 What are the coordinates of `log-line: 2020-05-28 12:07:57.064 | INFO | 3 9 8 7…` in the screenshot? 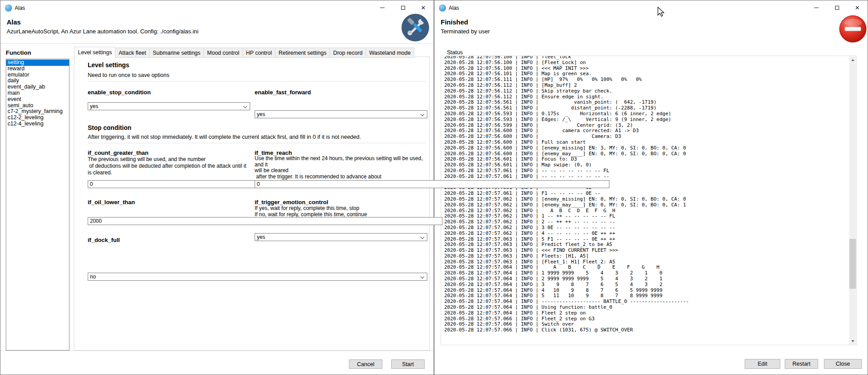 It's located at (567, 285).